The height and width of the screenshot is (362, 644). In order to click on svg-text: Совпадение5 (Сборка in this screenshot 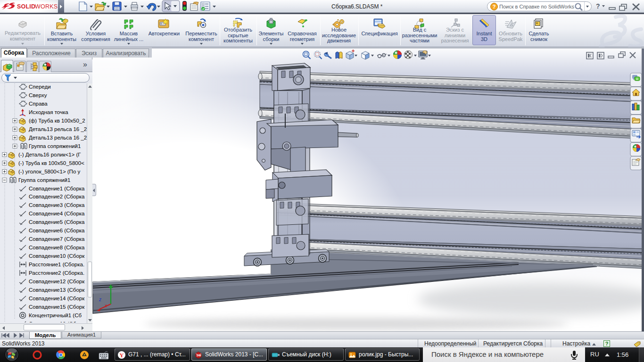, I will do `click(57, 222)`.